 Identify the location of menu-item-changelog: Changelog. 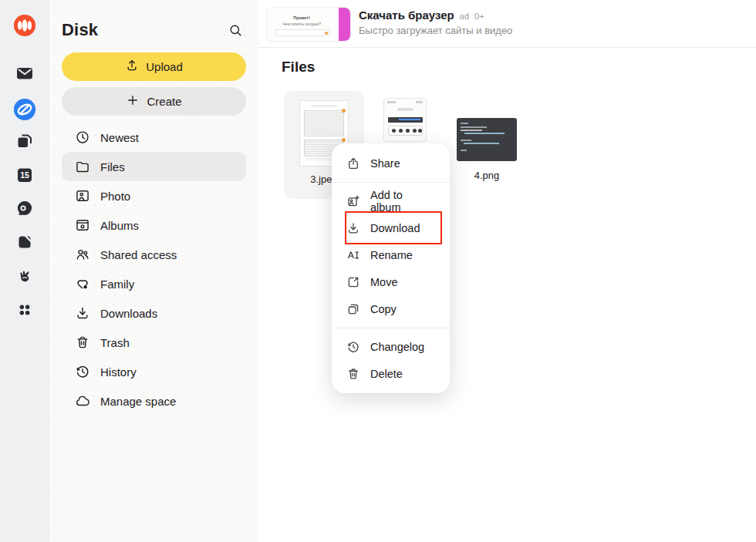
(390, 347).